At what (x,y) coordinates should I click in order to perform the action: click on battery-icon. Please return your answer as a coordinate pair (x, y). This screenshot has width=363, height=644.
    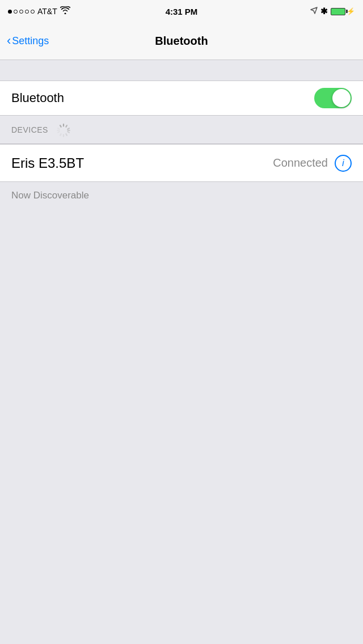
    Looking at the image, I should click on (338, 11).